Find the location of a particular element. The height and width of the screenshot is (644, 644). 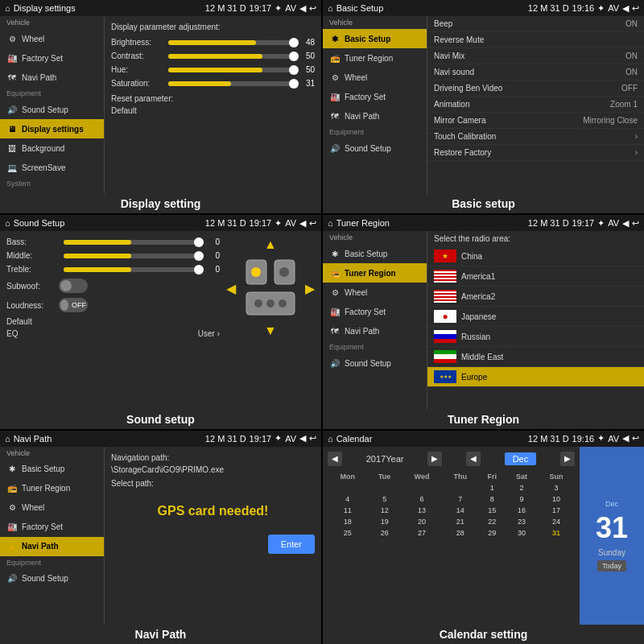

cal-day: 23 is located at coordinates (522, 522).